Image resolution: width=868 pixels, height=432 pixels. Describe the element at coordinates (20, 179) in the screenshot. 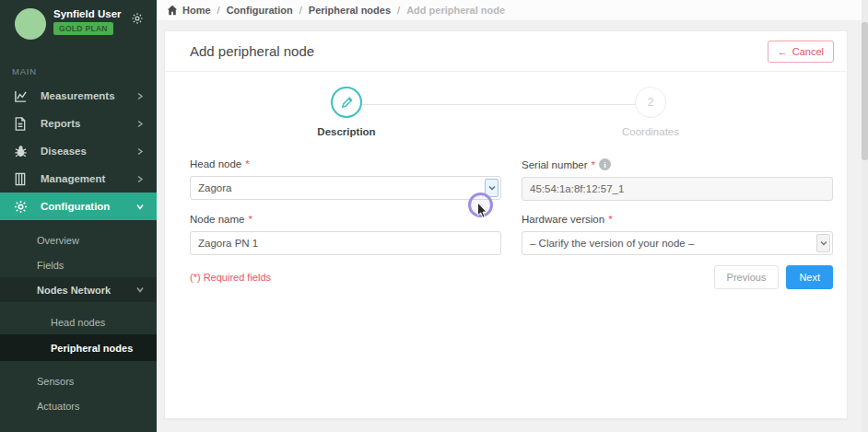

I see `management-icon` at that location.